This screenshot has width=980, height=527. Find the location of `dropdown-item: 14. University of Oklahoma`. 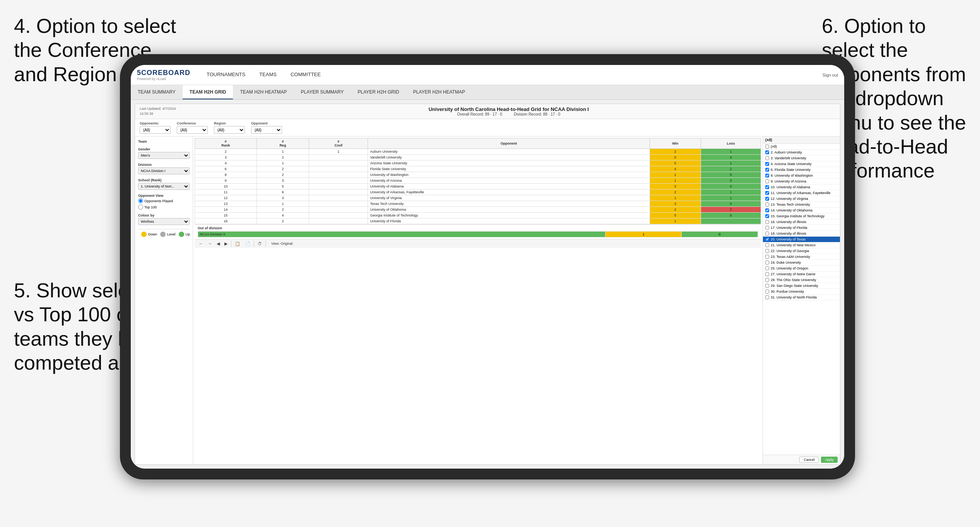

dropdown-item: 14. University of Oklahoma is located at coordinates (802, 210).